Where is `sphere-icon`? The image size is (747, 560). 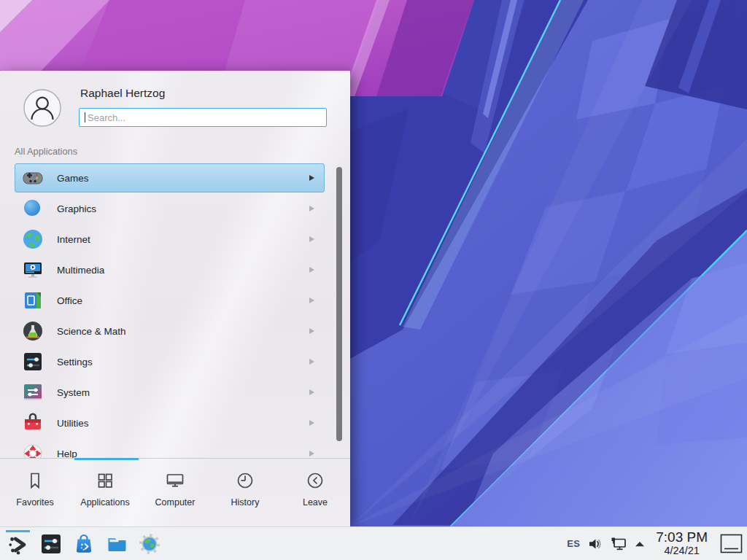
sphere-icon is located at coordinates (33, 209).